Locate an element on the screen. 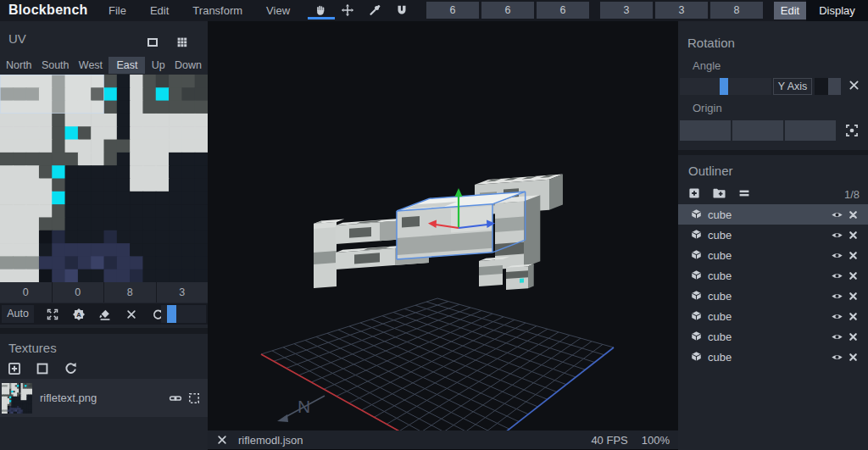 The image size is (868, 450). textures-panel-title: Textures is located at coordinates (32, 347).